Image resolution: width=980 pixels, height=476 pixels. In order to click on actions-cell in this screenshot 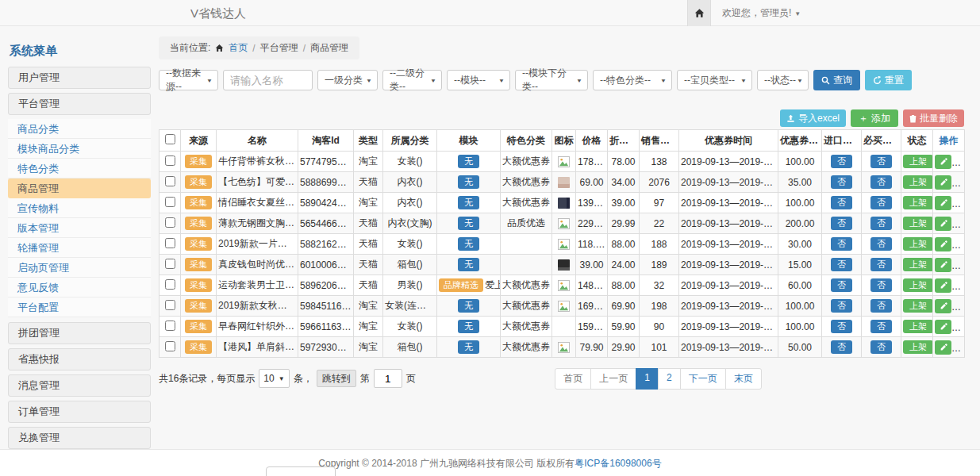, I will do `click(949, 306)`.